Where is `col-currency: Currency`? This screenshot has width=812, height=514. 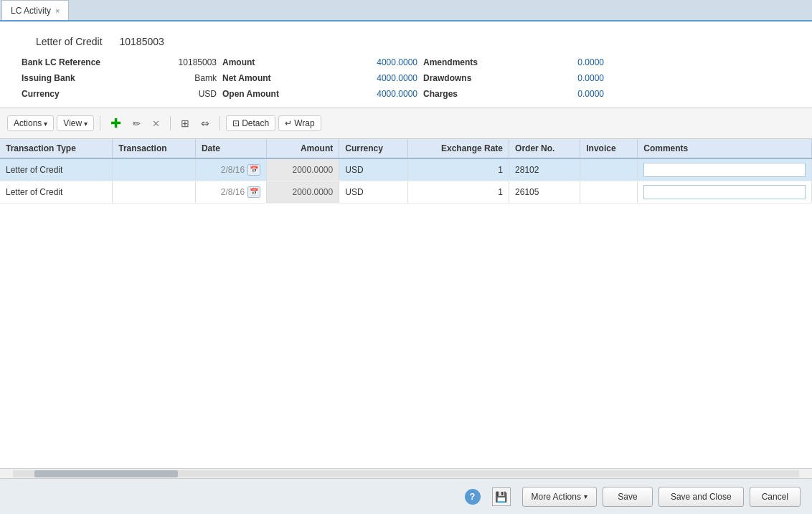
col-currency: Currency is located at coordinates (374, 149).